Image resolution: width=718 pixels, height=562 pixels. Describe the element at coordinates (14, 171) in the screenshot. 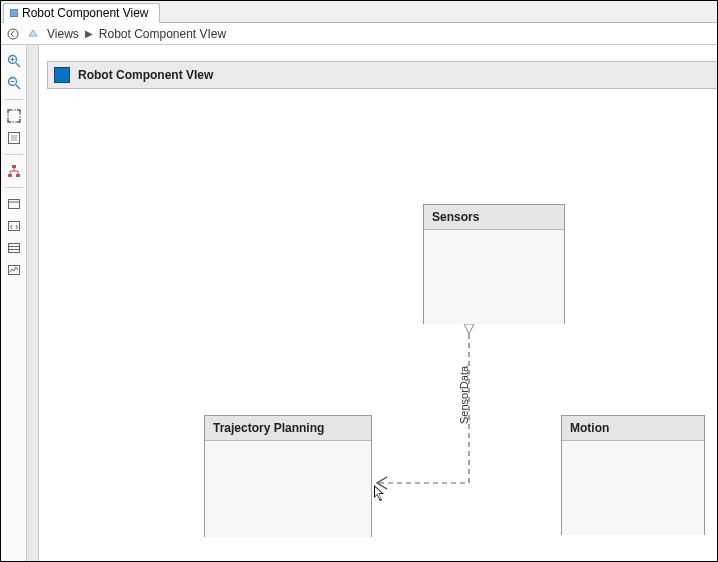

I see `hierarchy-icon` at that location.